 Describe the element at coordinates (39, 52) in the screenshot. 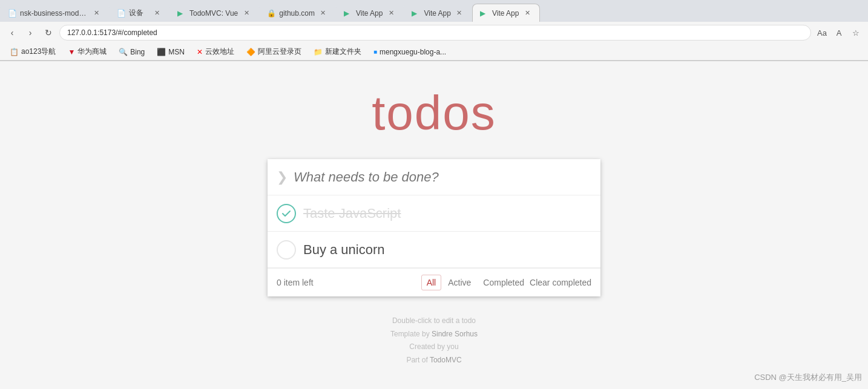

I see `bookmark-ao123-label: ao123导航` at that location.